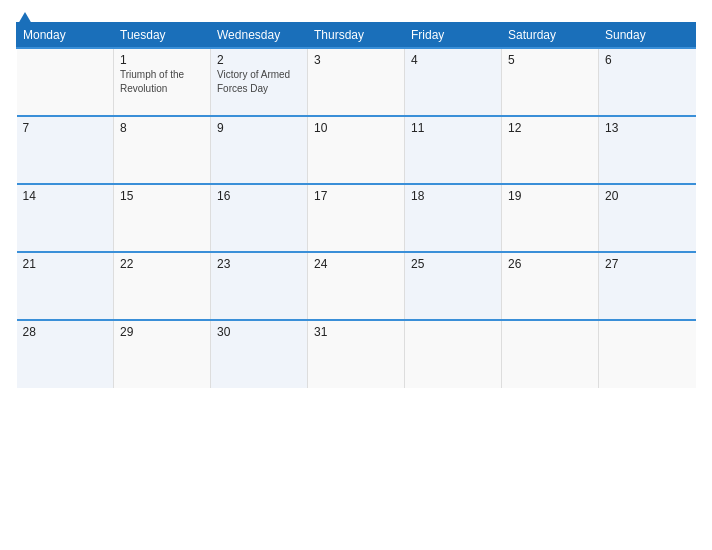 The height and width of the screenshot is (550, 712). I want to click on day-number: 29, so click(162, 332).